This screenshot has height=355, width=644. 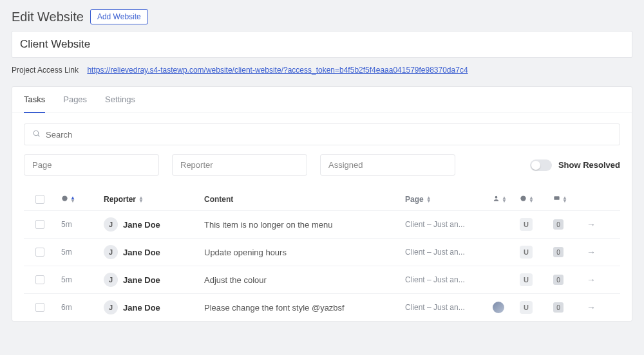 I want to click on tab-tasks: Tasks, so click(x=35, y=104).